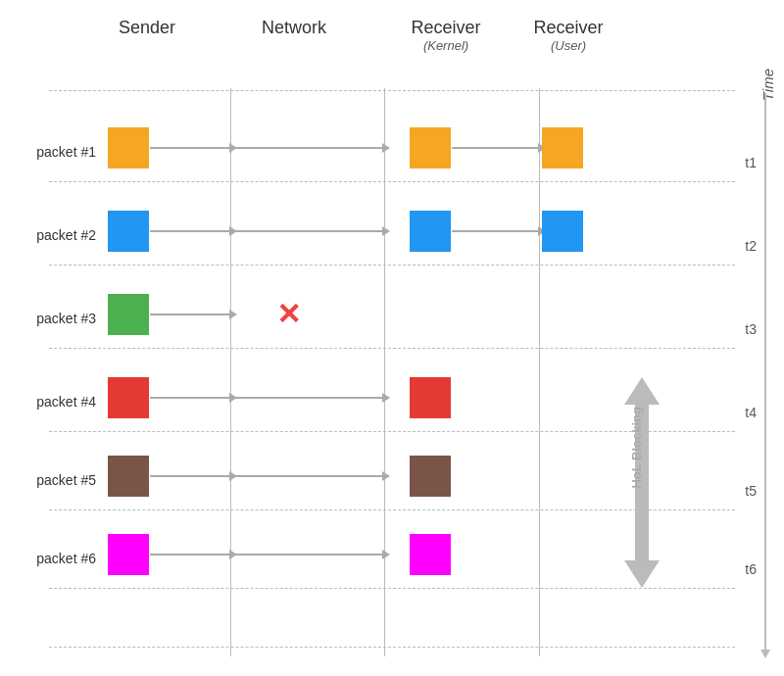 The image size is (784, 676). I want to click on receiver-kernel-col-line, so click(384, 372).